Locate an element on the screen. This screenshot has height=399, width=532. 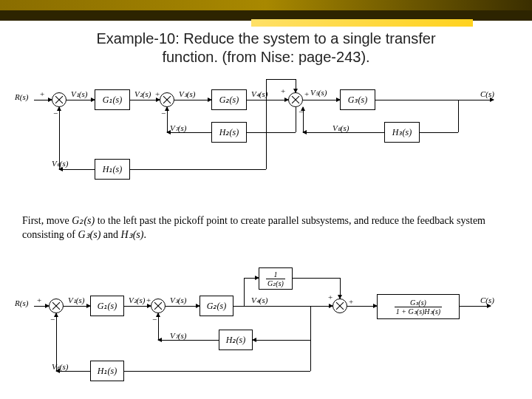
block-closed-loop-G3H3: G₃(s)1 + G₃(s)H₃(s) is located at coordinates (418, 307).